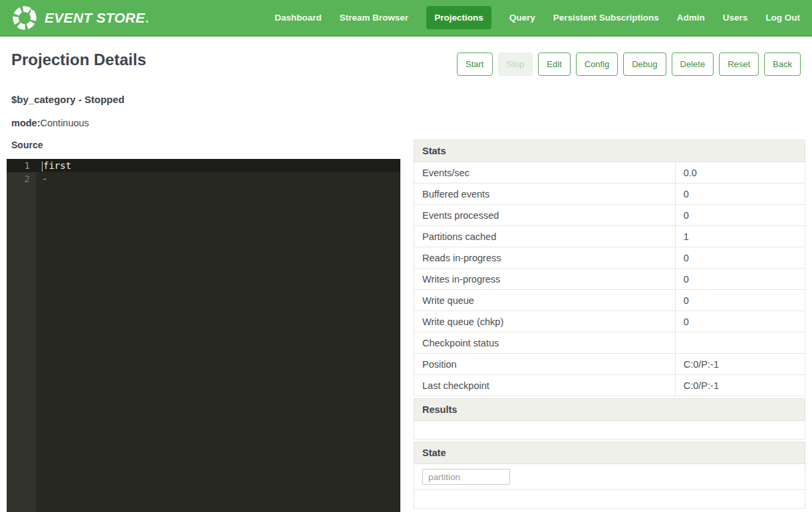  I want to click on nav-item-log-out: Log Out, so click(783, 17).